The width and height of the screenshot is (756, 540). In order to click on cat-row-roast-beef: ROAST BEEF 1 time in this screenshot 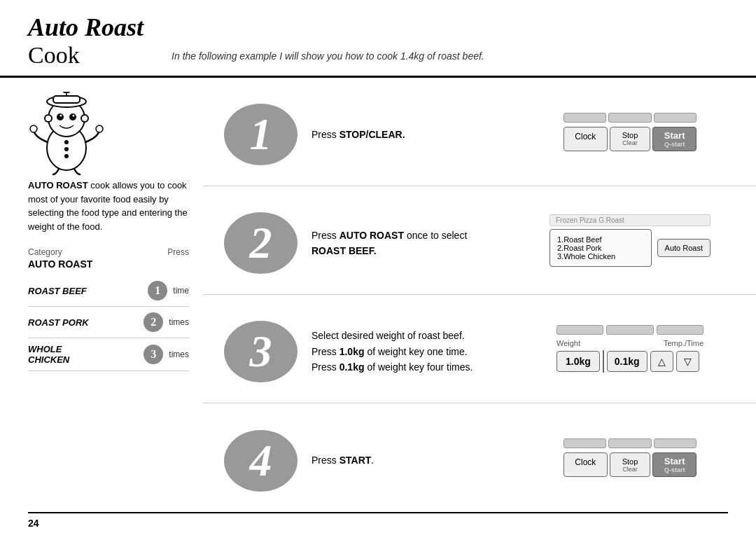, I will do `click(108, 291)`.